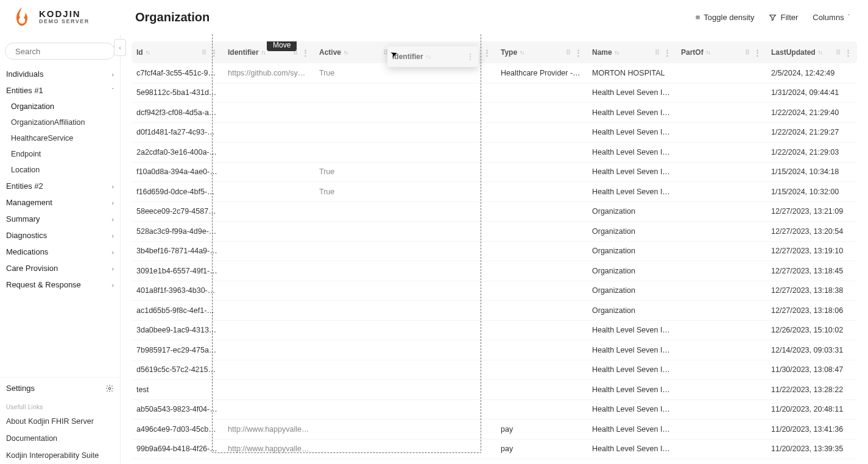 The height and width of the screenshot is (464, 868). What do you see at coordinates (60, 268) in the screenshot?
I see `sidebar-item: Care Provision›` at bounding box center [60, 268].